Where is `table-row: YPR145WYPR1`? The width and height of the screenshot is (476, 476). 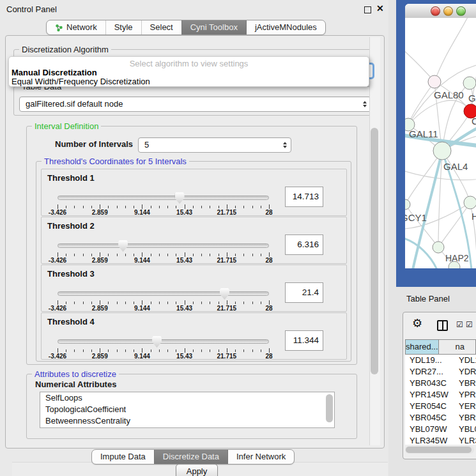
table-row: YPR145WYPR1 is located at coordinates (441, 395).